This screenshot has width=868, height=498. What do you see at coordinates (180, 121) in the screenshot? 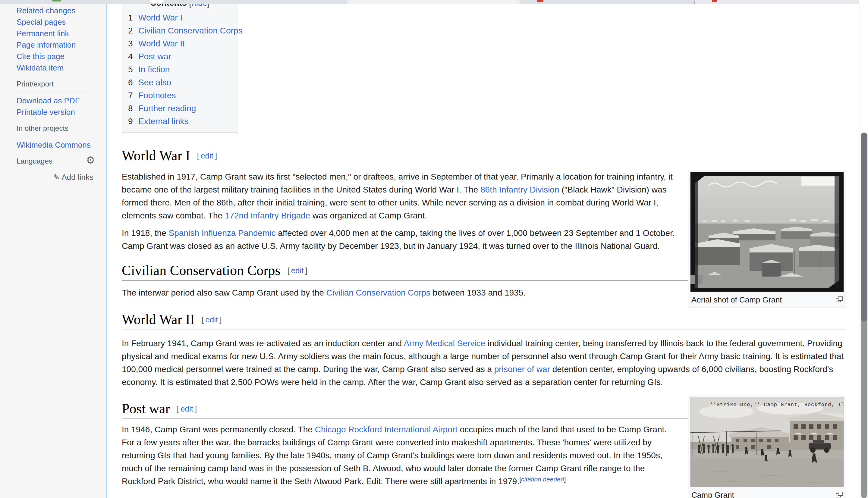
I see `toc-item: 9External links` at bounding box center [180, 121].